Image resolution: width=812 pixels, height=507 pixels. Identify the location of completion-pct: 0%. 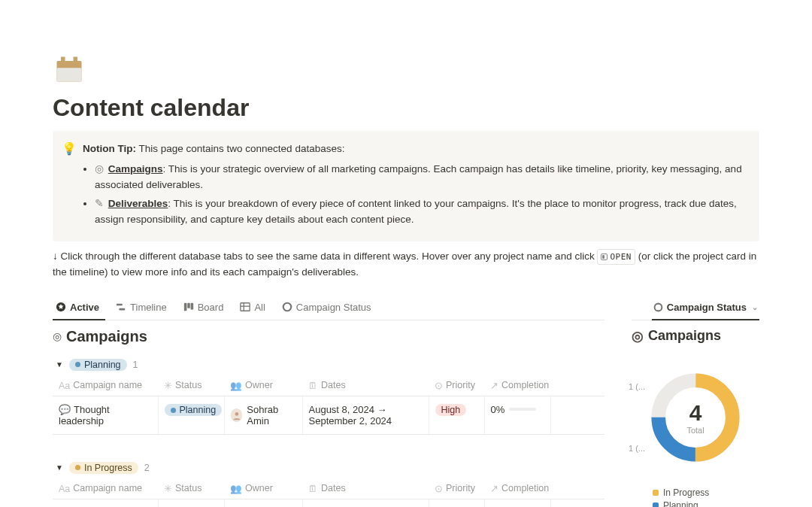
(498, 409).